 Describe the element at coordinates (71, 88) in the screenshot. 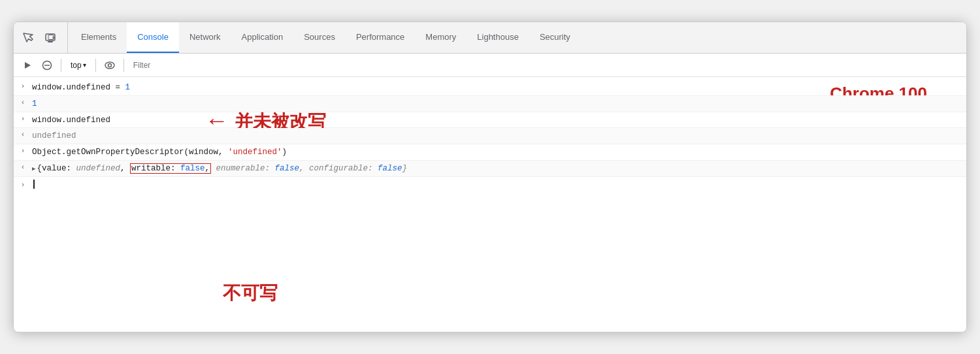

I see `code-window-undefined-1: window.undefined` at that location.